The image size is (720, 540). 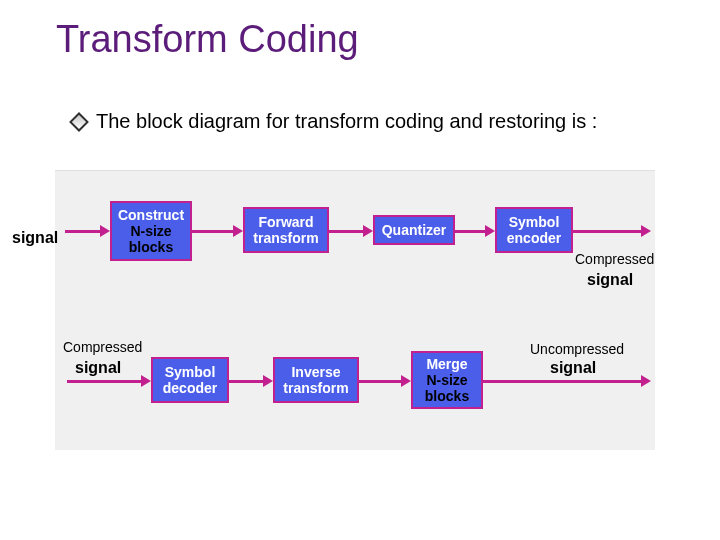 I want to click on box-symbol-encoder: Symbol encoder, so click(x=534, y=230).